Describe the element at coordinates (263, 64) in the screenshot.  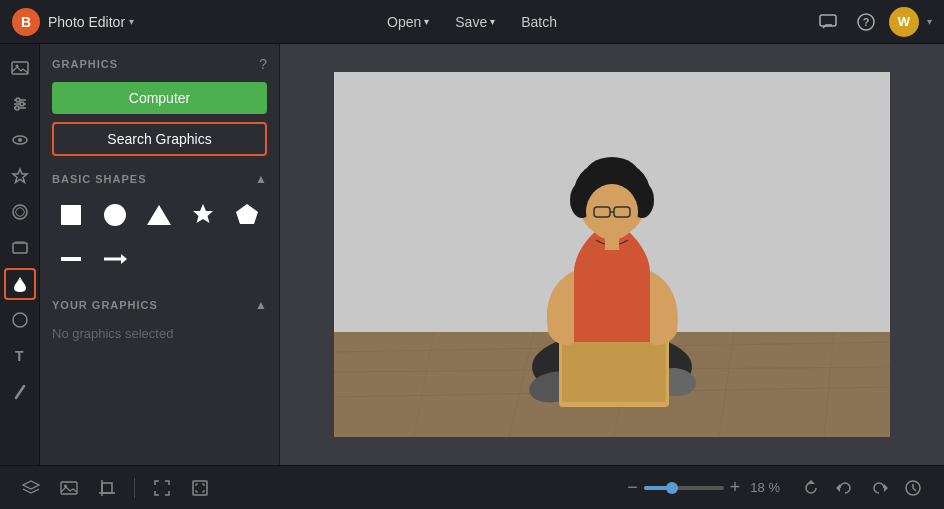
I see `sidebar-help-icon: ?` at that location.